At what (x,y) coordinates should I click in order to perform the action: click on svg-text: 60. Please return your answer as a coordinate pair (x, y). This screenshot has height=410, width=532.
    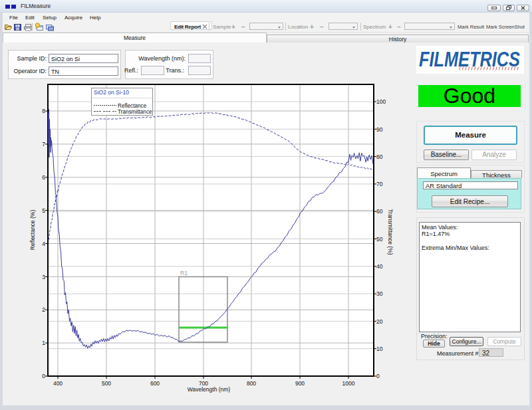
    Looking at the image, I should click on (380, 211).